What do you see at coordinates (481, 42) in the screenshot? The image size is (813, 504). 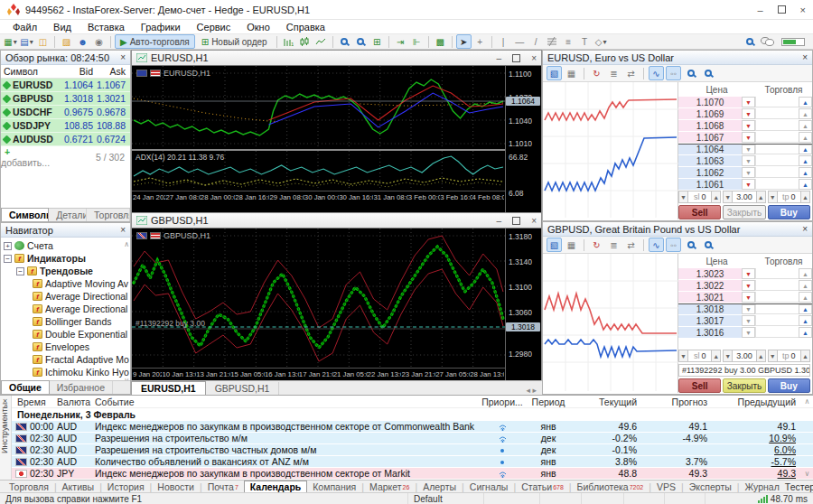 I see `crosshair-button: +` at bounding box center [481, 42].